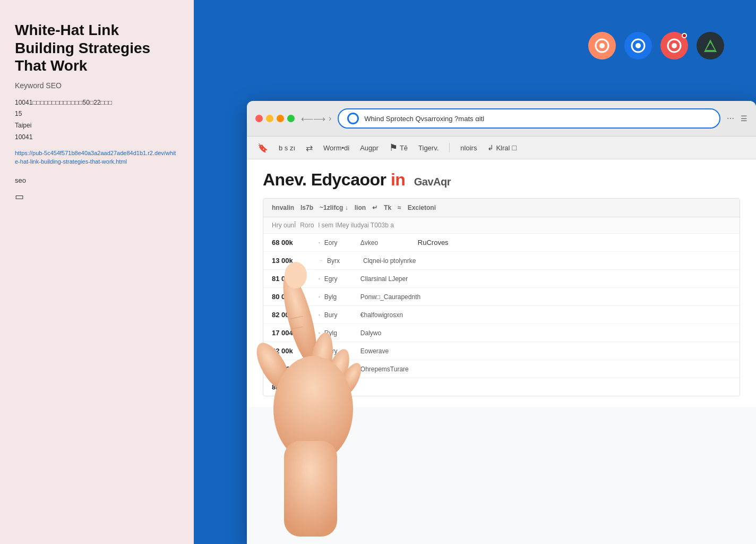 The image size is (756, 544). Describe the element at coordinates (97, 120) in the screenshot. I see `sidebar-meta: 10041□□□□□□□□□□□□□50□22□□□ 15 Taipei 100…` at that location.